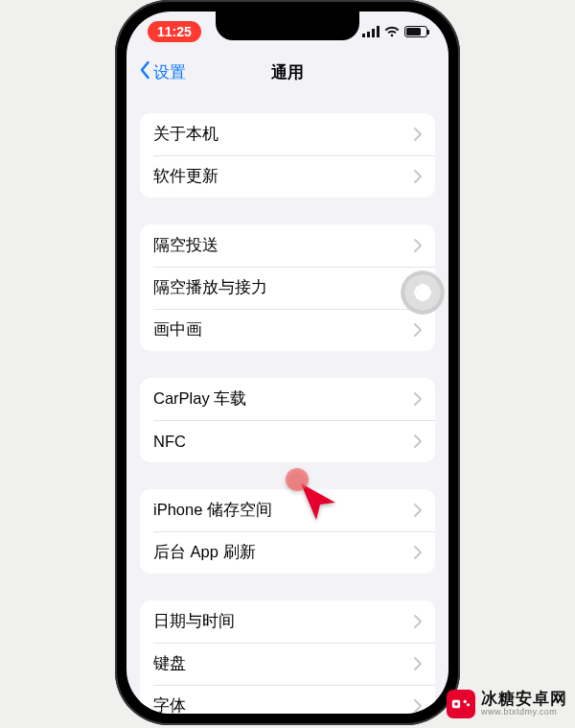  I want to click on settings-row: 后台 App 刷新, so click(288, 552).